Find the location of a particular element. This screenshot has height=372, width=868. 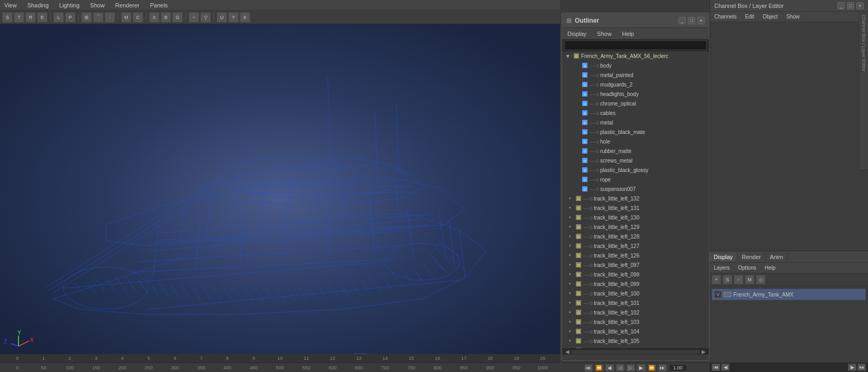

outliner-item-cables: o ——o cables is located at coordinates (636, 113).